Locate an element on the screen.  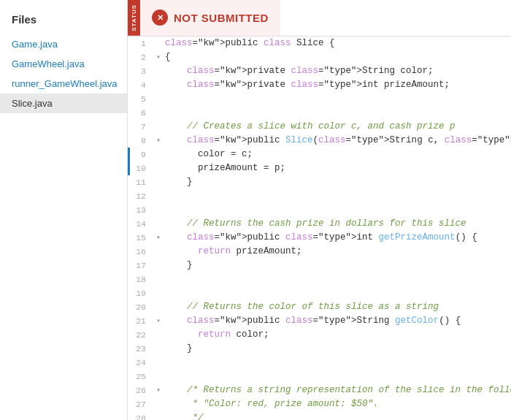
sidebar-title: Files is located at coordinates (64, 20).